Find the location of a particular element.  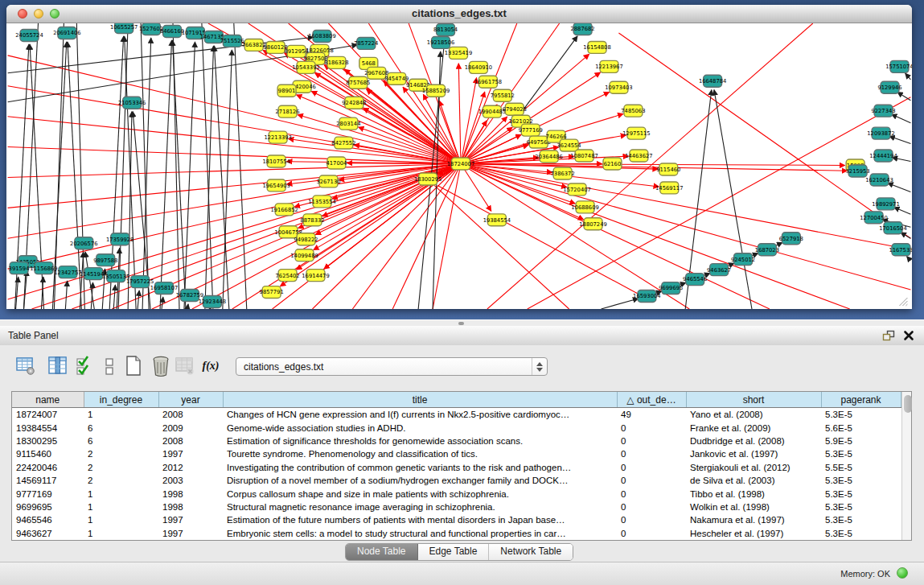

table-cell: 2009 is located at coordinates (191, 427).